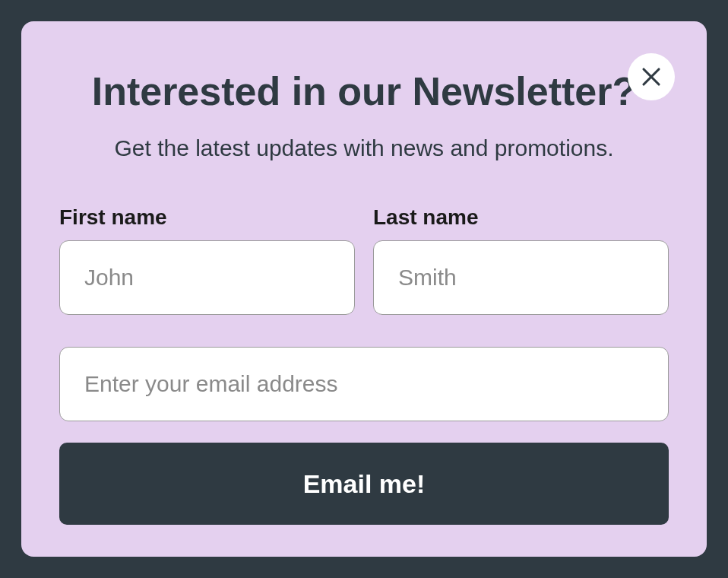 The width and height of the screenshot is (728, 578). Describe the element at coordinates (364, 384) in the screenshot. I see `email-field` at that location.